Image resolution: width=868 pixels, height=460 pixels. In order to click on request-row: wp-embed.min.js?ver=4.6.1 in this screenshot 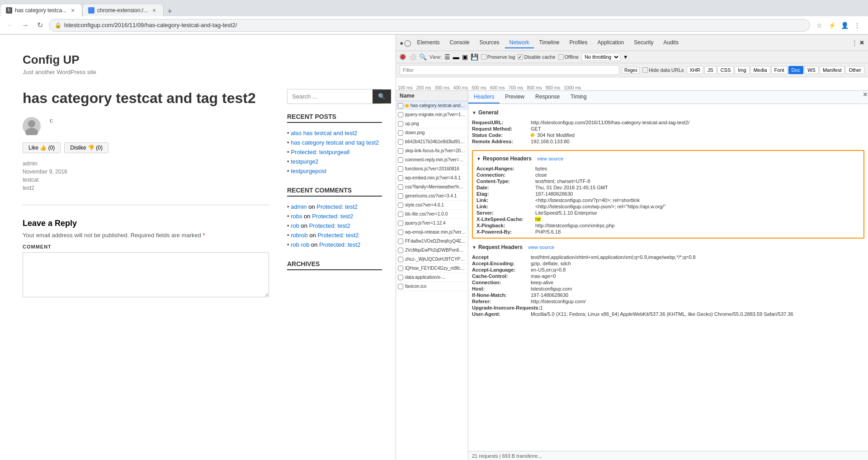, I will do `click(432, 178)`.